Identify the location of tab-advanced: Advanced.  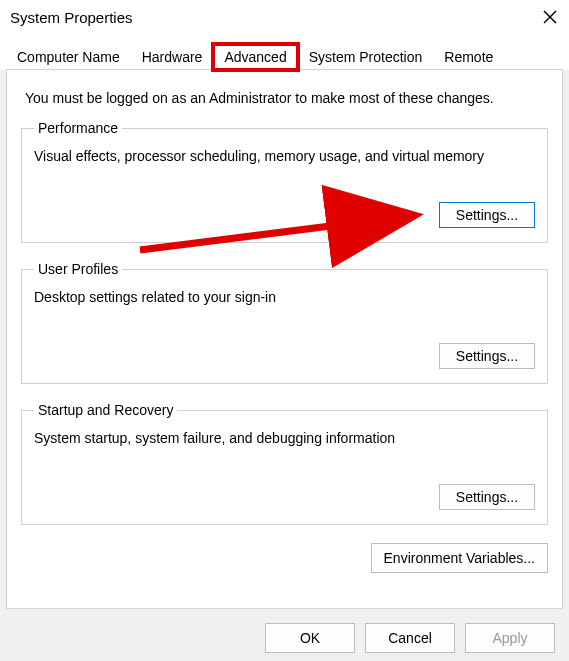
(255, 57).